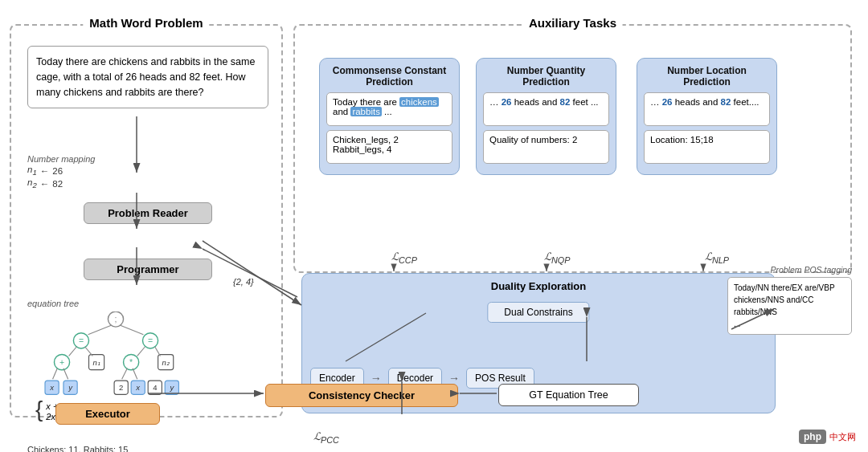 Image resolution: width=868 pixels, height=452 pixels. What do you see at coordinates (389, 76) in the screenshot?
I see `ccp-title: Commonsense Constant Prediction` at bounding box center [389, 76].